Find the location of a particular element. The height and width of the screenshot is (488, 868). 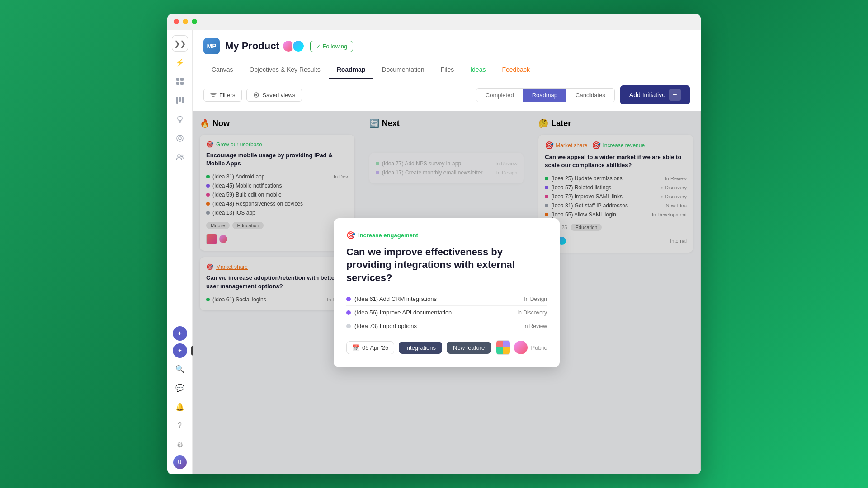

help-button: ? is located at coordinates (180, 426).